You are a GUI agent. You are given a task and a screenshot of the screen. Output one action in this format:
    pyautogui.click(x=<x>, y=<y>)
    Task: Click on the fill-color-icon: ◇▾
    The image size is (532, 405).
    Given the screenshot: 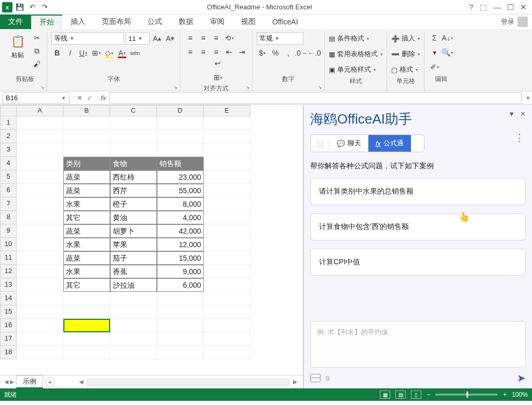 What is the action you would take?
    pyautogui.click(x=109, y=53)
    